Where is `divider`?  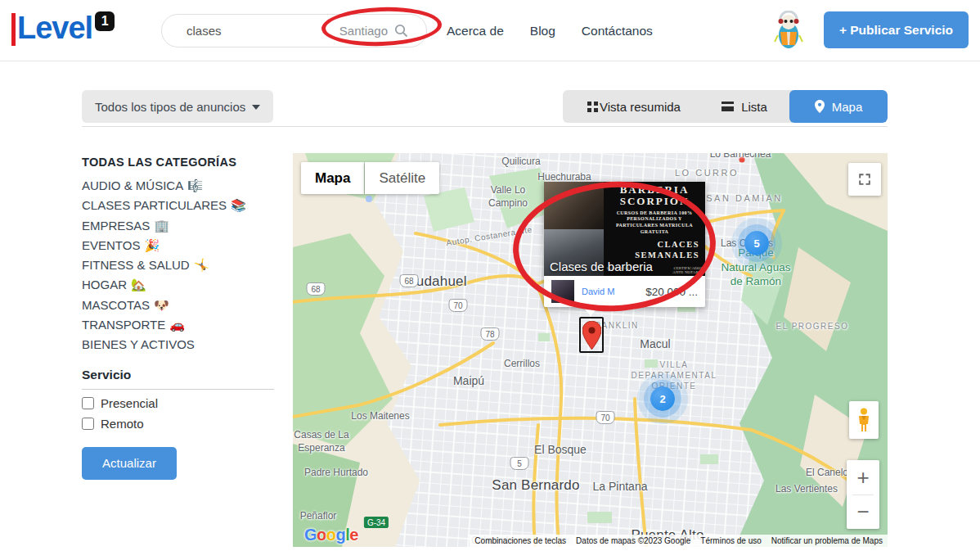 divider is located at coordinates (484, 126).